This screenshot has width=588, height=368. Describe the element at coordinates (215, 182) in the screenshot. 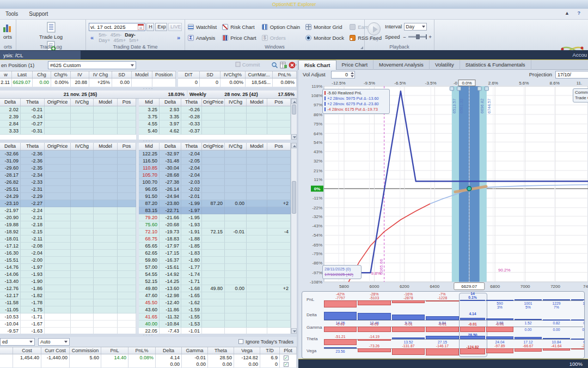

I see `option-row: 100.70-27.38-2.03` at that location.